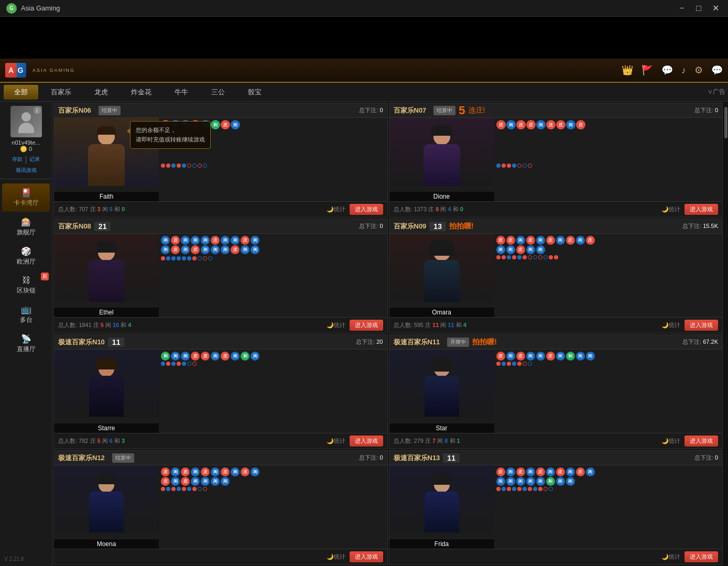  What do you see at coordinates (355, 210) in the screenshot?
I see `footer-actions-n06: 🌙统计 进入游戏` at bounding box center [355, 210].